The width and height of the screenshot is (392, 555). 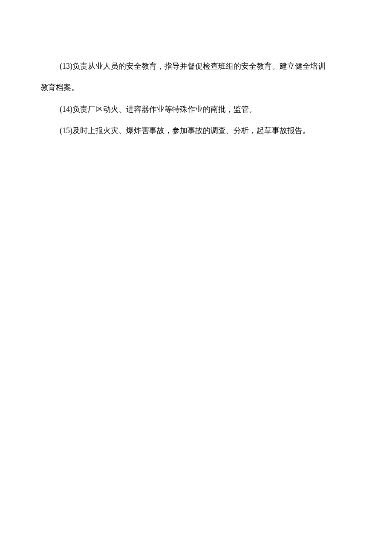 I want to click on paragraph-13-line-2: 教育档案。, so click(x=196, y=87).